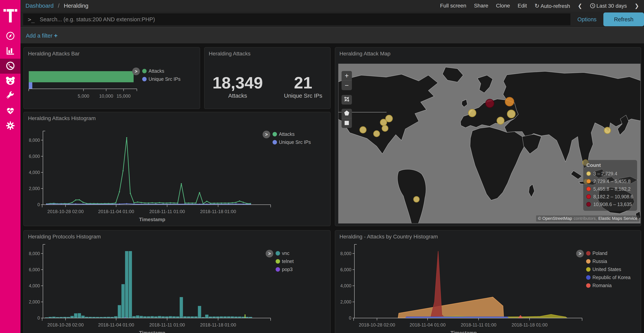 The height and width of the screenshot is (333, 644). Describe the element at coordinates (34, 189) in the screenshot. I see `svg-text: 2,000` at that location.